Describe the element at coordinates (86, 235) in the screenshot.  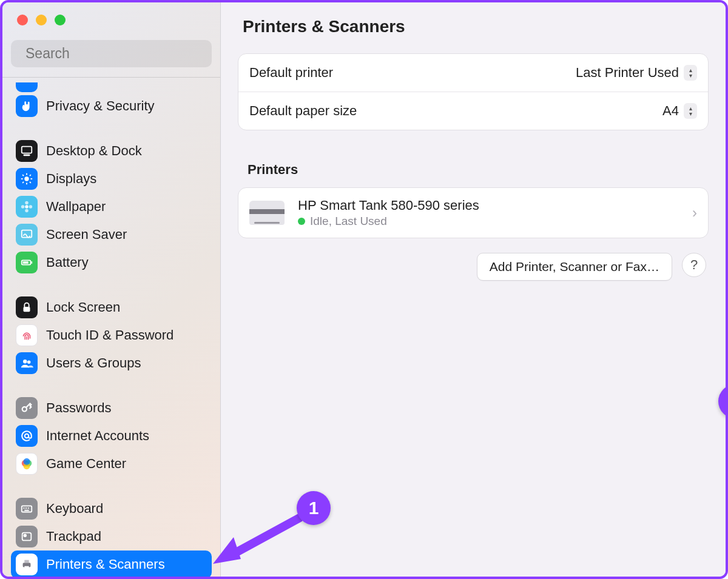
I see `sidebar-item-label: Screen Saver` at that location.